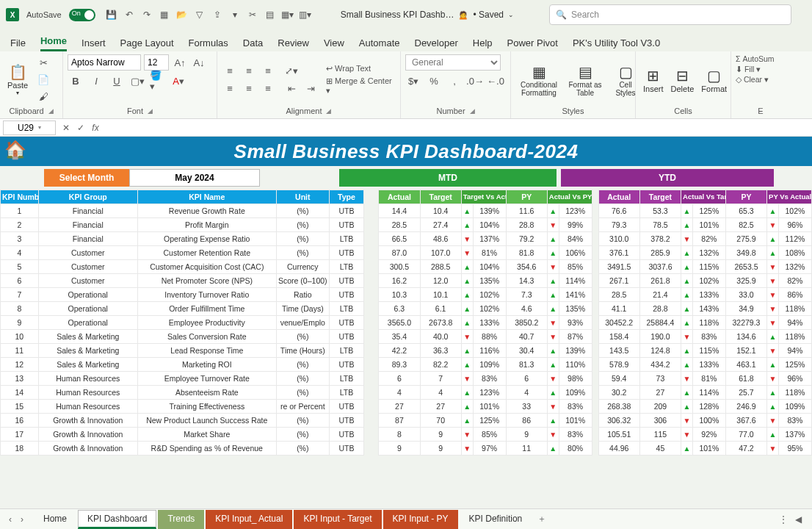 This screenshot has height=529, width=812. What do you see at coordinates (407, 253) in the screenshot?
I see `table-row: 4CustomerCustomer Retention Rate(%)UTB87…` at bounding box center [407, 253].